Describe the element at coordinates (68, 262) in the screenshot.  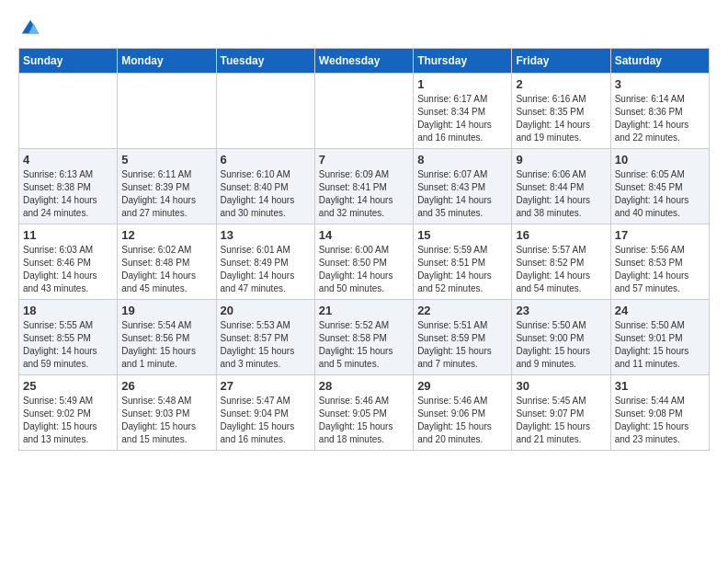
I see `calendar-cell: 11Sunrise: 6:03 AMSunset: 8:46 PMDayligh…` at that location.